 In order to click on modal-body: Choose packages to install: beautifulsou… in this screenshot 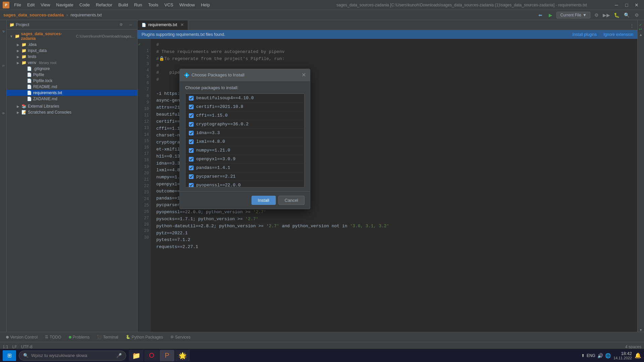, I will do `click(245, 136)`.